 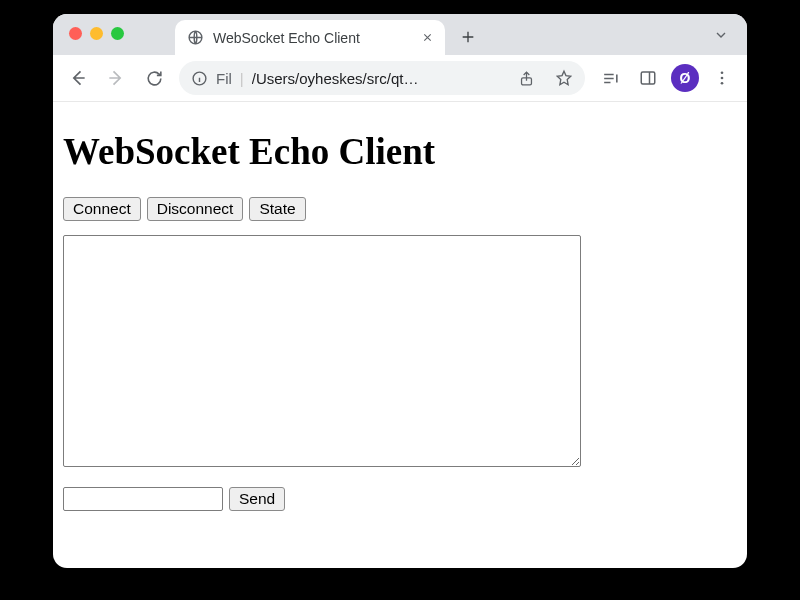 I want to click on back-button, so click(x=78, y=78).